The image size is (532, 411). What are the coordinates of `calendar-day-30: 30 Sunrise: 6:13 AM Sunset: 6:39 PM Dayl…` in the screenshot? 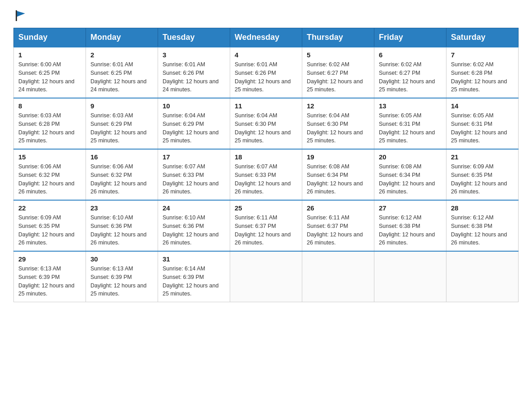 It's located at (122, 277).